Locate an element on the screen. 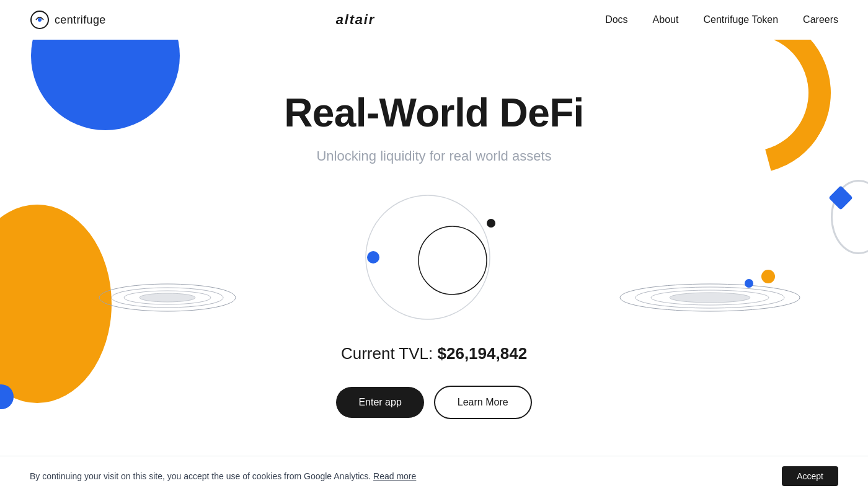 The image size is (868, 496). tvl-value: $26,194,842 is located at coordinates (482, 353).